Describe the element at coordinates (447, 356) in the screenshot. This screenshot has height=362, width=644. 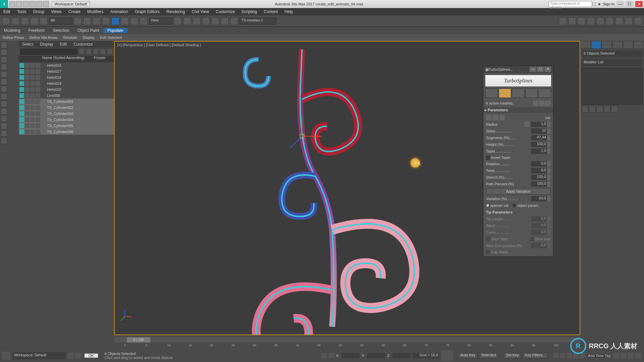
I see `big-key-button` at that location.